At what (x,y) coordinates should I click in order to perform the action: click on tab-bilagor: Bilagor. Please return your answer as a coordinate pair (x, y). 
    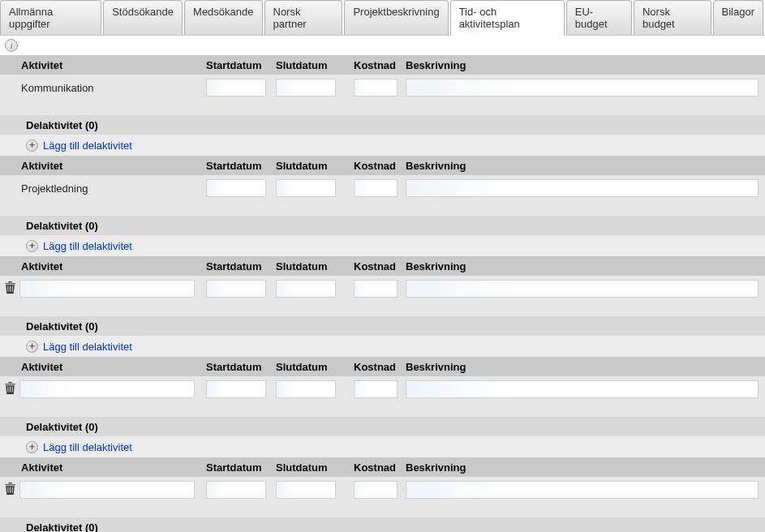
    Looking at the image, I should click on (738, 18).